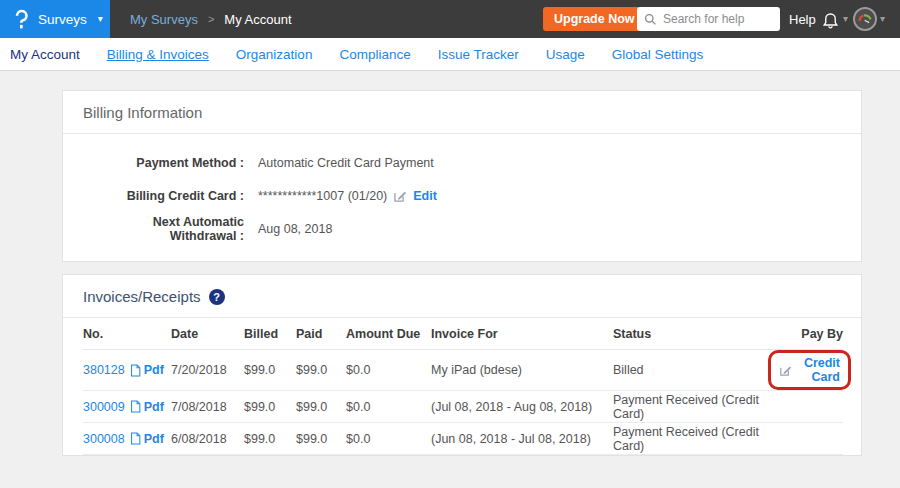 The image size is (900, 488). What do you see at coordinates (45, 54) in the screenshot?
I see `tab-my-account: My Account` at bounding box center [45, 54].